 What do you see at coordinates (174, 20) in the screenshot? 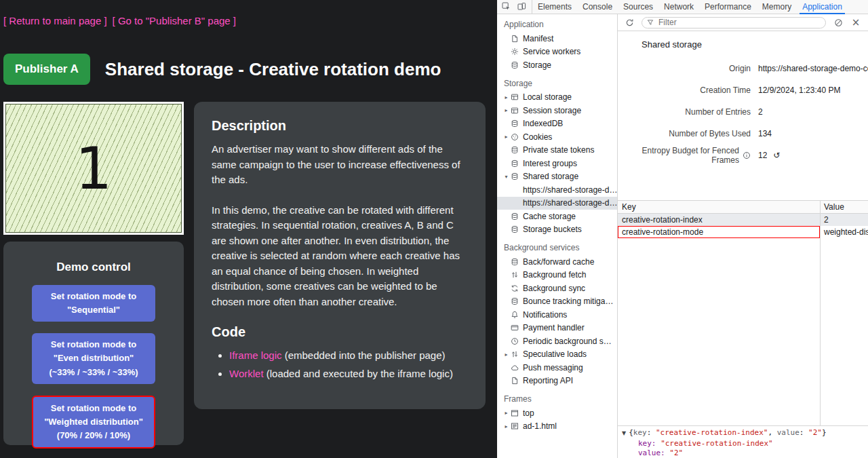
I see `nav-link: [ Go to "Publisher B" page ]` at bounding box center [174, 20].